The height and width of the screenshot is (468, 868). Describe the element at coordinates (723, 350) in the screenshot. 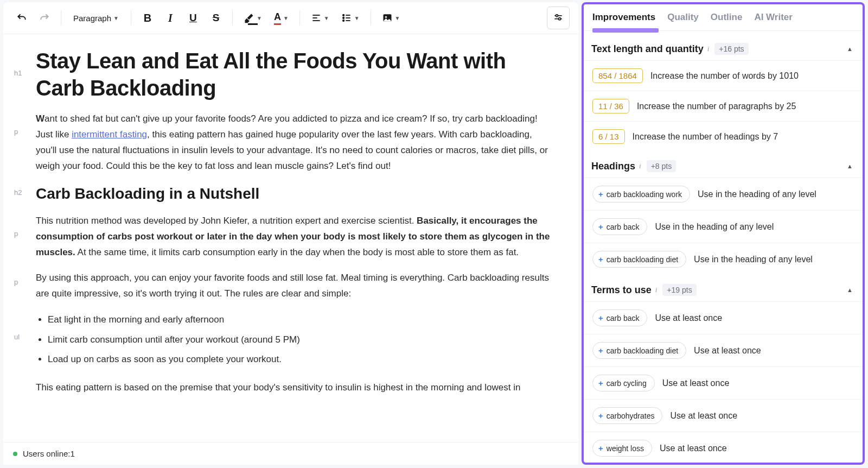

I see `term-item: +carb backloading diet Use at least once` at that location.